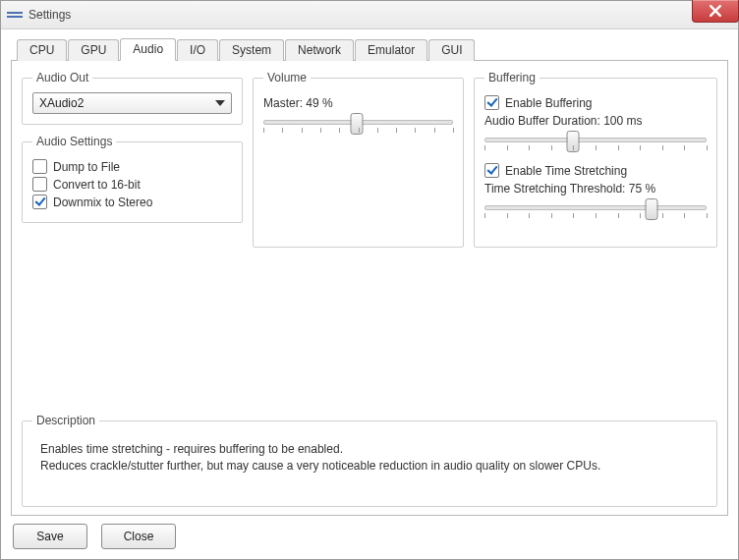  Describe the element at coordinates (198, 50) in the screenshot. I see `tab-io: I/O` at that location.